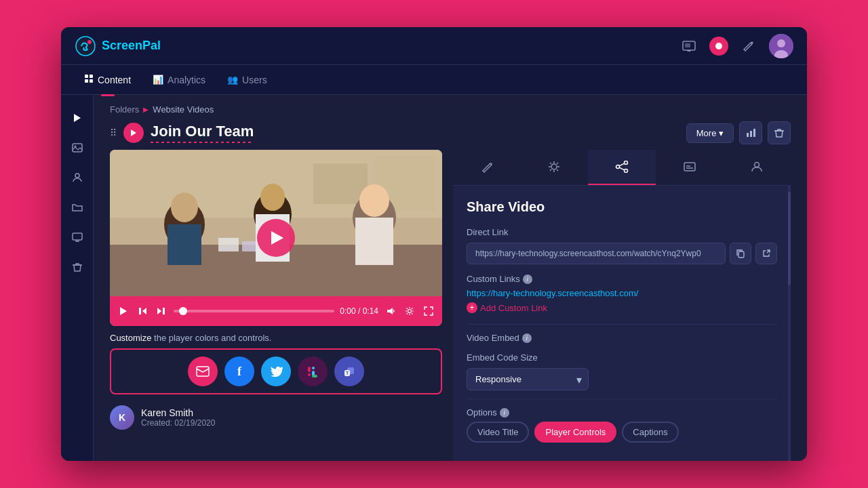  Describe the element at coordinates (528, 279) in the screenshot. I see `custom-links-info-icon: i` at that location.